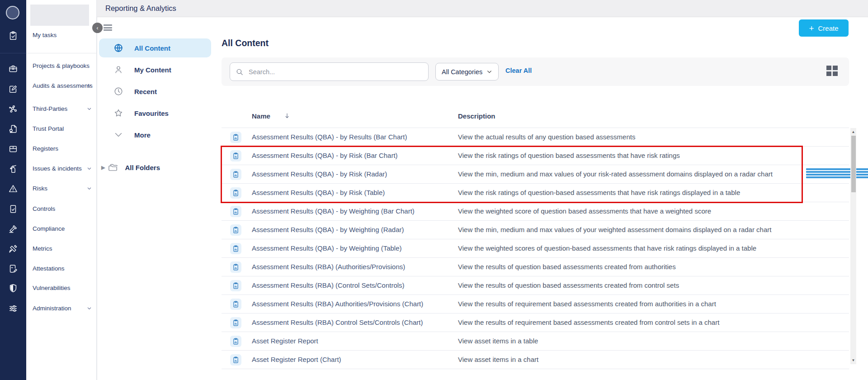  Describe the element at coordinates (535, 323) in the screenshot. I see `table-row: Assessment Results (RBA) Control Sets/Co…` at that location.